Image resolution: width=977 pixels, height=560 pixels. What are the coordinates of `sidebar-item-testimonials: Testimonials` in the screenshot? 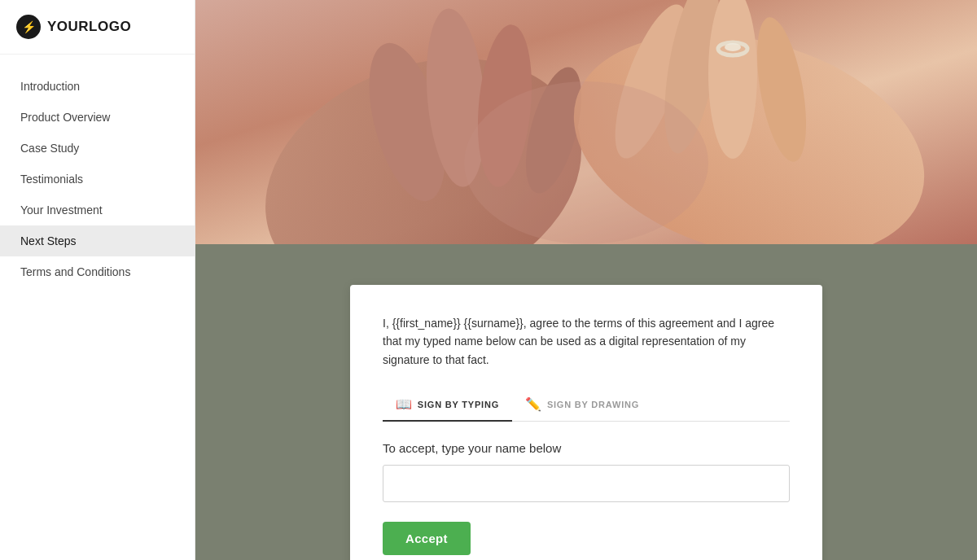 It's located at (98, 179).